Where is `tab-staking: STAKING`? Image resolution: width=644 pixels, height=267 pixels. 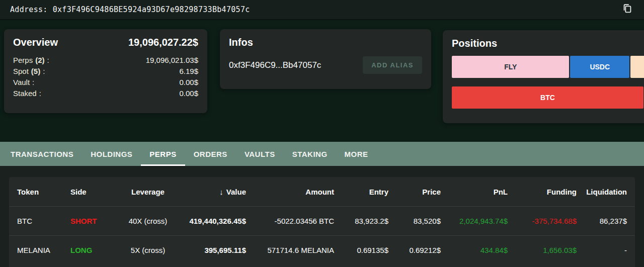 tab-staking: STAKING is located at coordinates (310, 154).